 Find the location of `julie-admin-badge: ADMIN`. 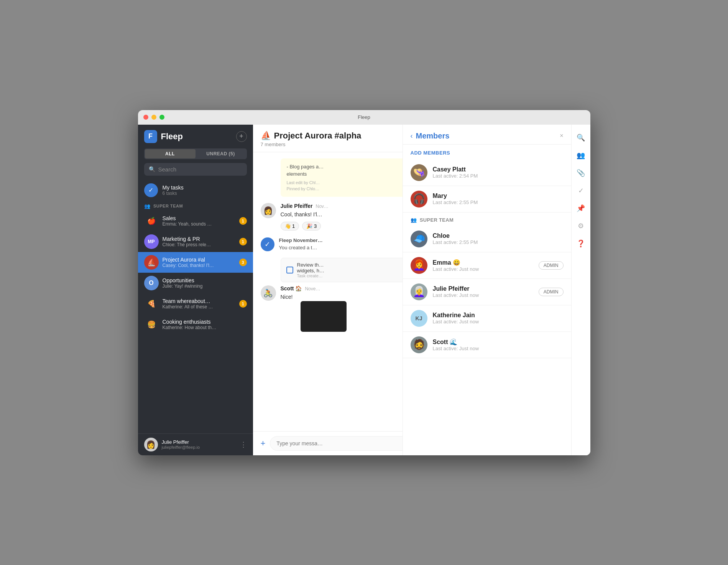

julie-admin-badge: ADMIN is located at coordinates (551, 292).